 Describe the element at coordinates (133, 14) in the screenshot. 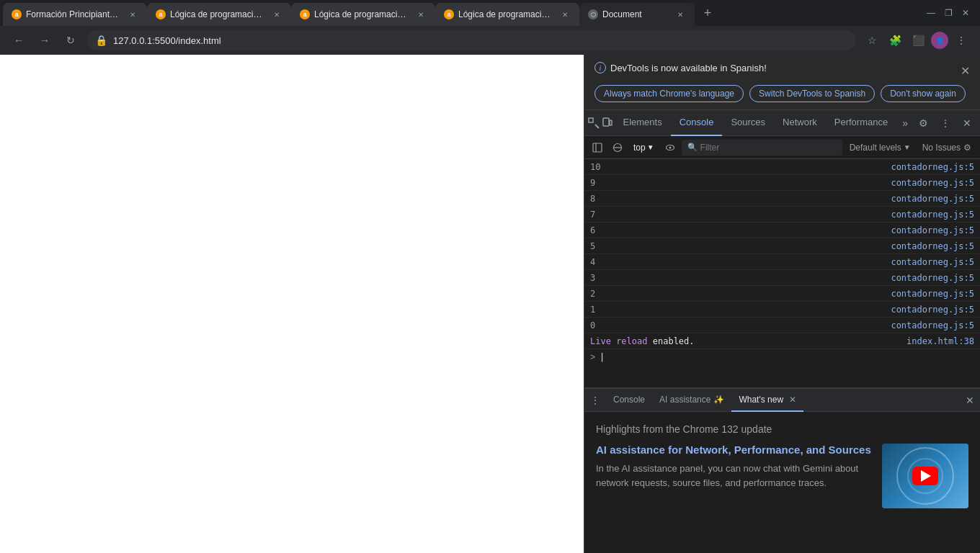

I see `tab-close-1: ✕` at that location.